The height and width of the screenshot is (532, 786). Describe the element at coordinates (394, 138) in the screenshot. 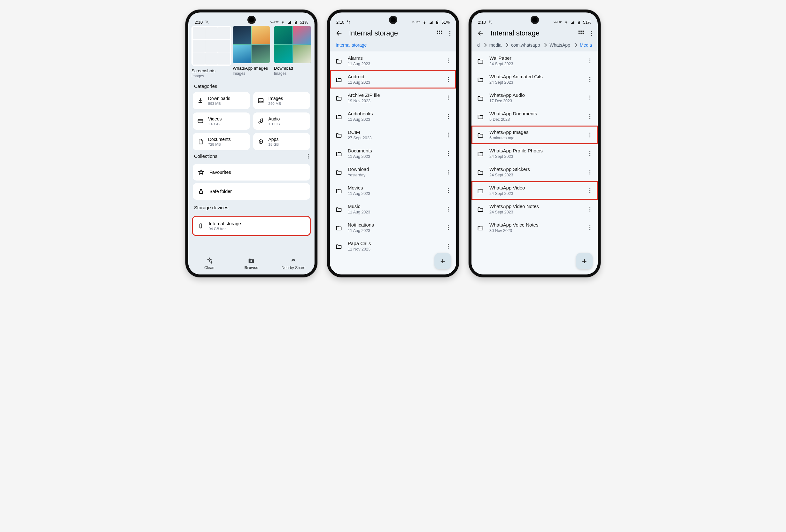

I see `folder-meta: 27 Sept 2023` at that location.